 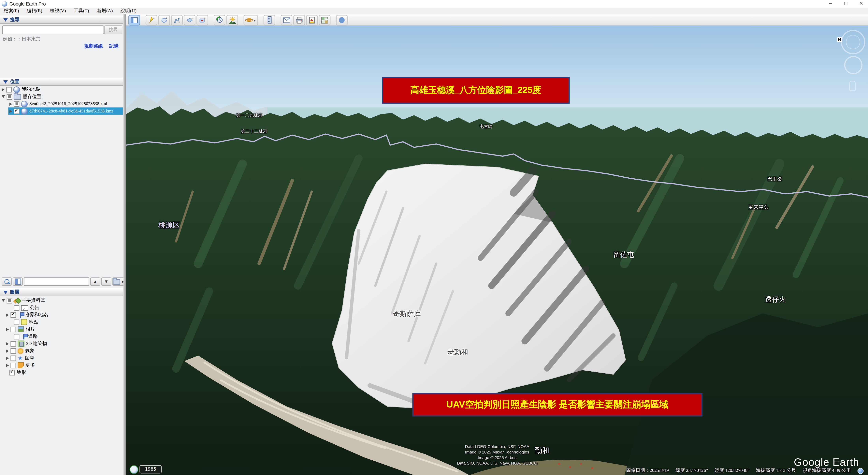 I want to click on historical-imagery-button, so click(x=220, y=20).